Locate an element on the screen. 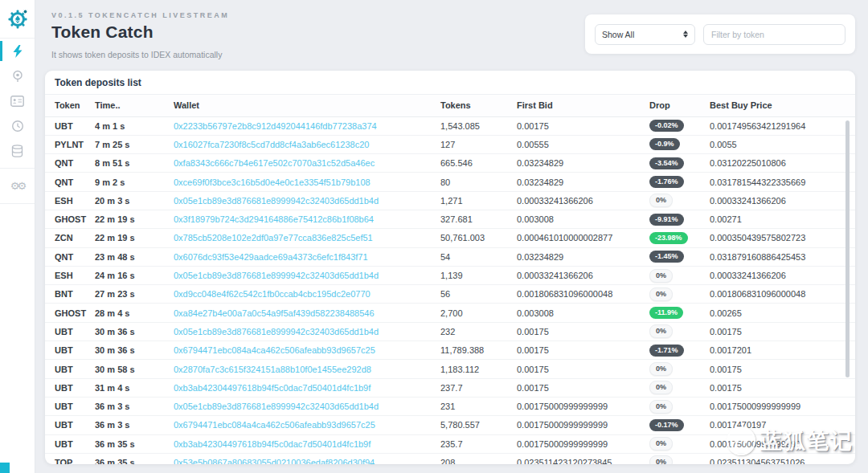 Image resolution: width=868 pixels, height=473 pixels. wallet-link: 0x6076dc93f53e429aadce69a4373c6efc1f843f… is located at coordinates (271, 257).